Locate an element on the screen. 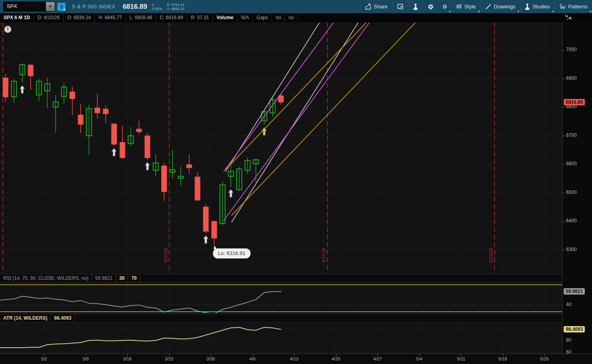  rsi-title: RSI (14, 70, 30, CLOSE, WILDERS, no) is located at coordinates (46, 278).